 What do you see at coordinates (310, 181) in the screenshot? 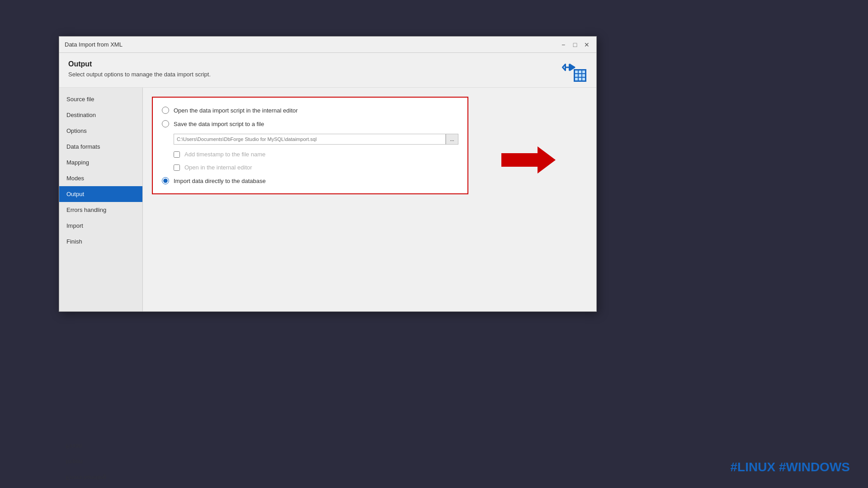
I see `option-row-import-direct: Import data directly to the database` at bounding box center [310, 181].